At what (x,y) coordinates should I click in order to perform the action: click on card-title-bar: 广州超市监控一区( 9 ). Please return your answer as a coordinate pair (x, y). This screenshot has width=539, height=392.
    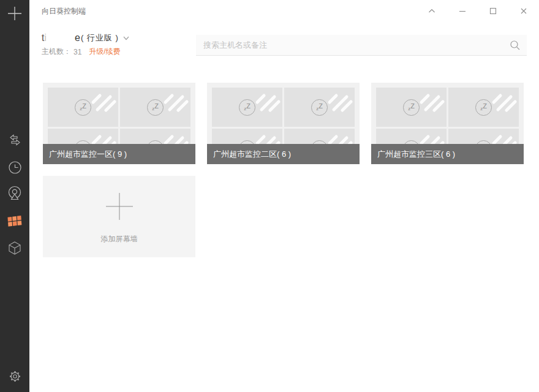
    Looking at the image, I should click on (119, 154).